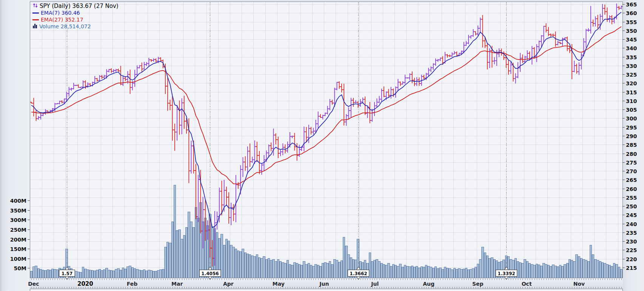 The image size is (644, 291). What do you see at coordinates (75, 20) in the screenshot?
I see `legend-ema27-row: EMA(27) 352.17` at bounding box center [75, 20].